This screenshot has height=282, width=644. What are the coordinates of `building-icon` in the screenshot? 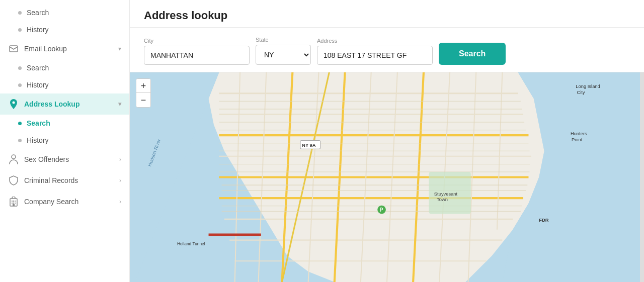 It's located at (14, 202).